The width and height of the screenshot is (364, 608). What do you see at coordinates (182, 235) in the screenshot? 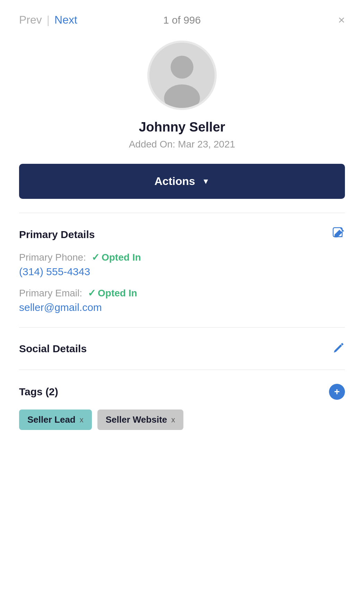
I see `primary-details-header: Primary Details` at bounding box center [182, 235].